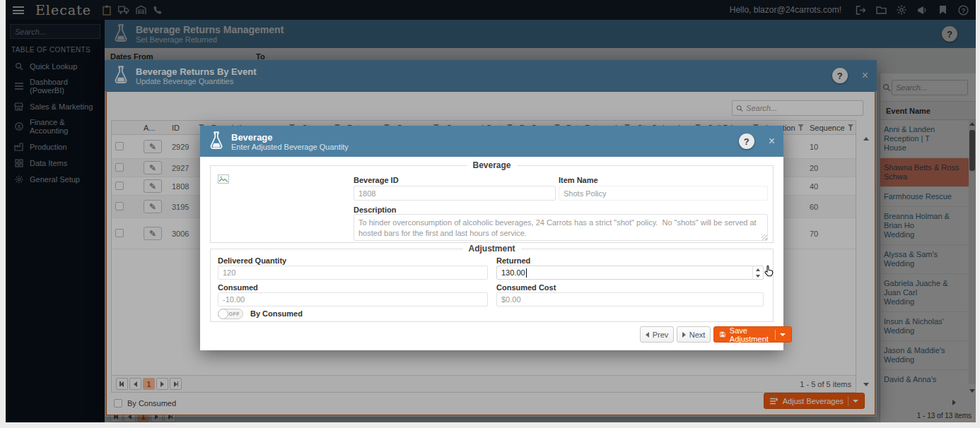 Image resolution: width=980 pixels, height=428 pixels. What do you see at coordinates (578, 180) in the screenshot?
I see `item-name-label: Item Name` at bounding box center [578, 180].